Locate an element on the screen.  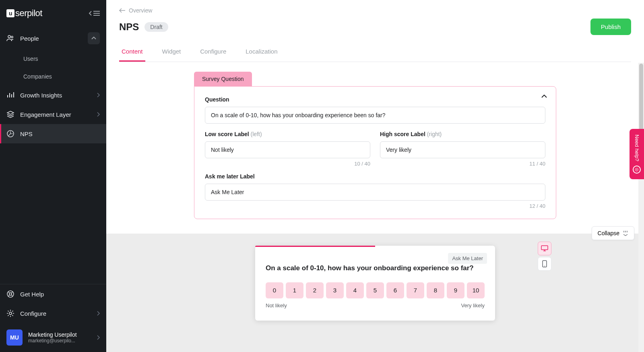
low-char-count: 10 / 40 is located at coordinates (287, 164).